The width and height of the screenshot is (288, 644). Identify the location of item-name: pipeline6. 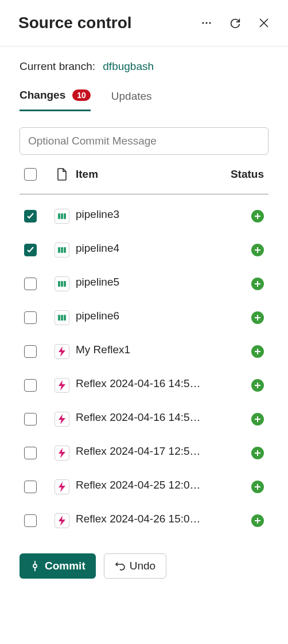
(98, 316).